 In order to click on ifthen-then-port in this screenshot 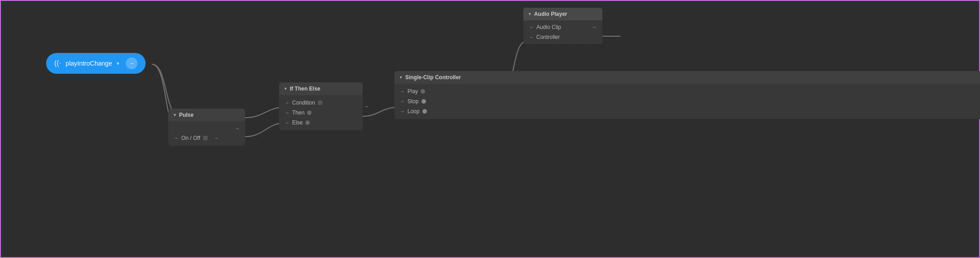, I will do `click(309, 113)`.